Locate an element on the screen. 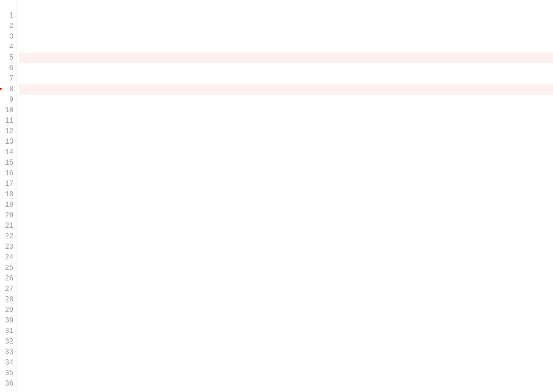  line-num-12: 12 is located at coordinates (8, 131).